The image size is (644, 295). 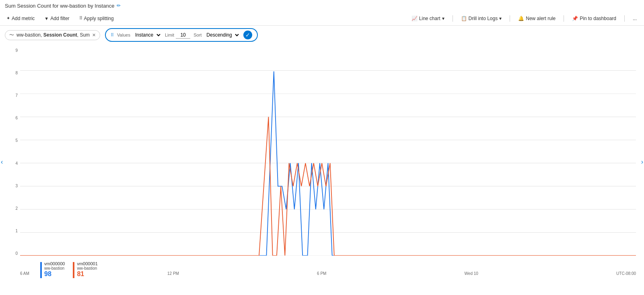 I want to click on chart-title: Sum Session Count for ww-bastion by Inst…, so click(x=60, y=6).